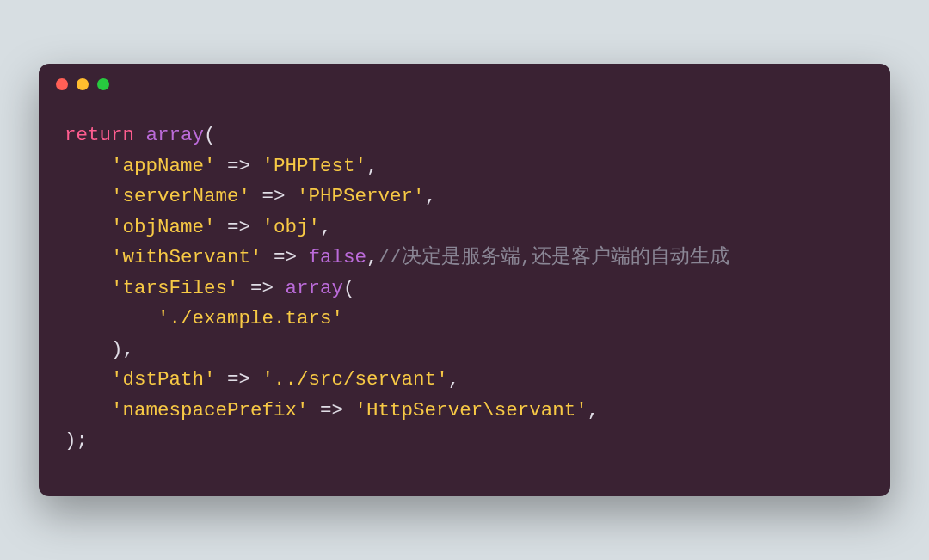  Describe the element at coordinates (187, 257) in the screenshot. I see `key-withServant: 'withServant'` at that location.